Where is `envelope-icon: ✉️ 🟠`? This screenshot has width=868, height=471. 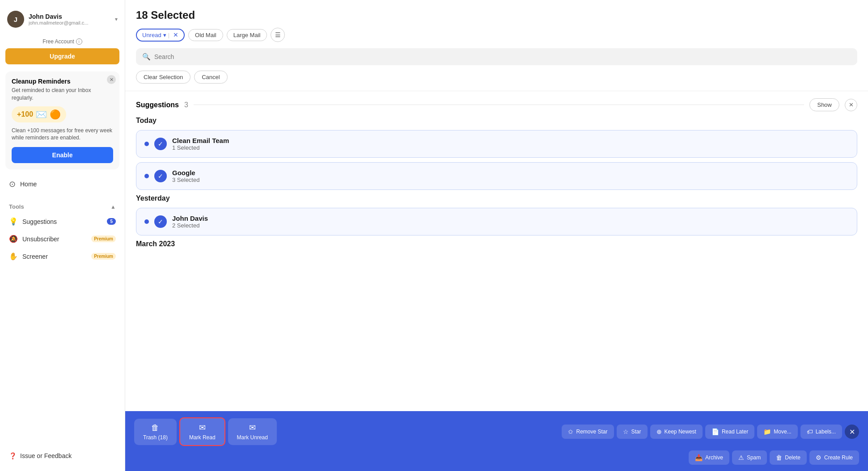 envelope-icon: ✉️ 🟠 is located at coordinates (48, 114).